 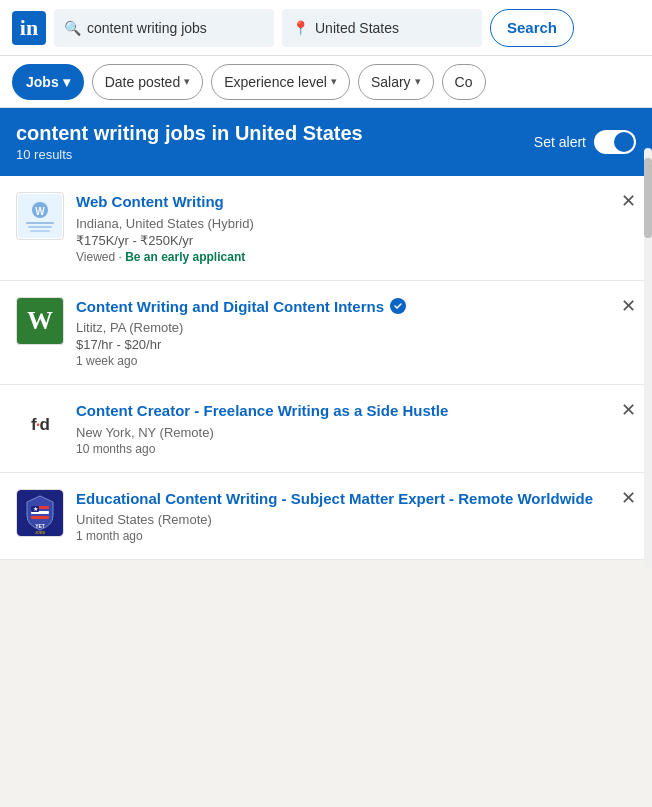 What do you see at coordinates (185, 257) in the screenshot?
I see `early-applicant-badge: Be an early applicant` at bounding box center [185, 257].